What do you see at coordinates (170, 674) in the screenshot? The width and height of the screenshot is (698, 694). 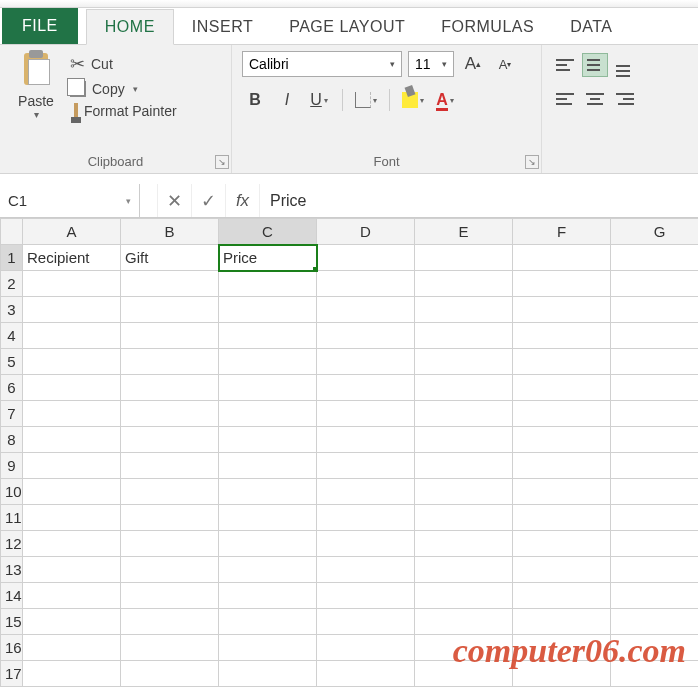 I see `cell-B17` at bounding box center [170, 674].